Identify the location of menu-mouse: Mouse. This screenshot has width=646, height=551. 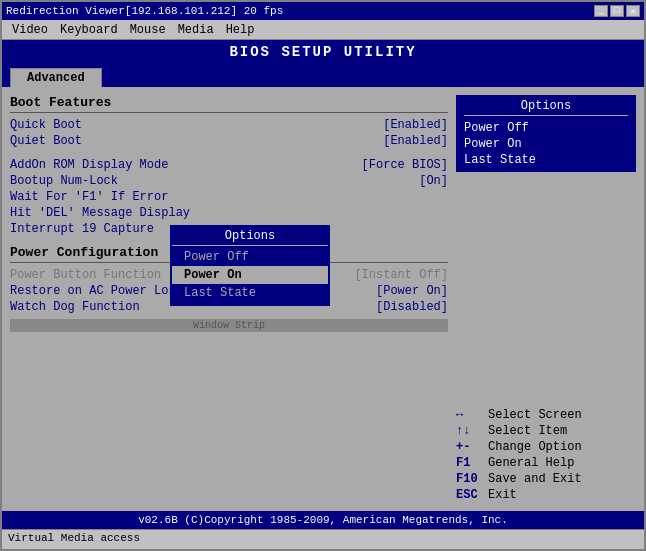
(148, 30).